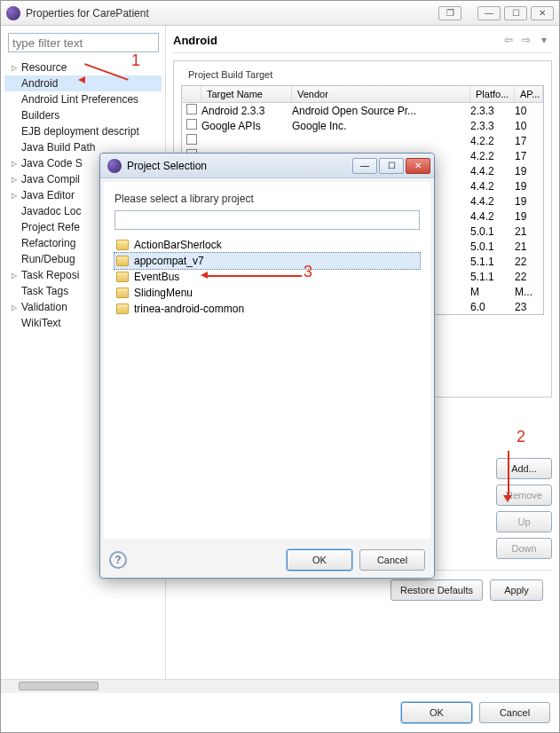 This screenshot has height=733, width=560. I want to click on tree-item-label: Java Build Path, so click(59, 147).